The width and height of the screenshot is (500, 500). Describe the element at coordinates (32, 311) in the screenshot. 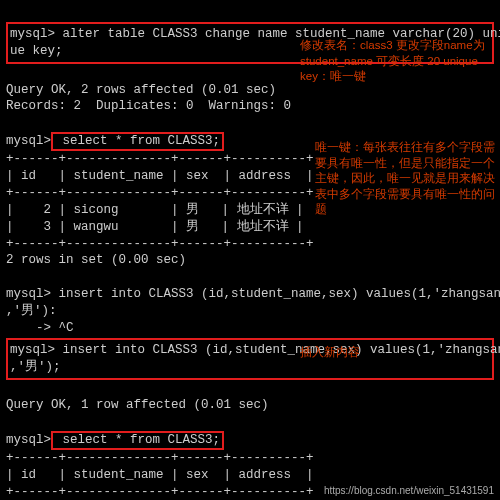

I see `sql-insert-err-l2: ,'男'):` at that location.